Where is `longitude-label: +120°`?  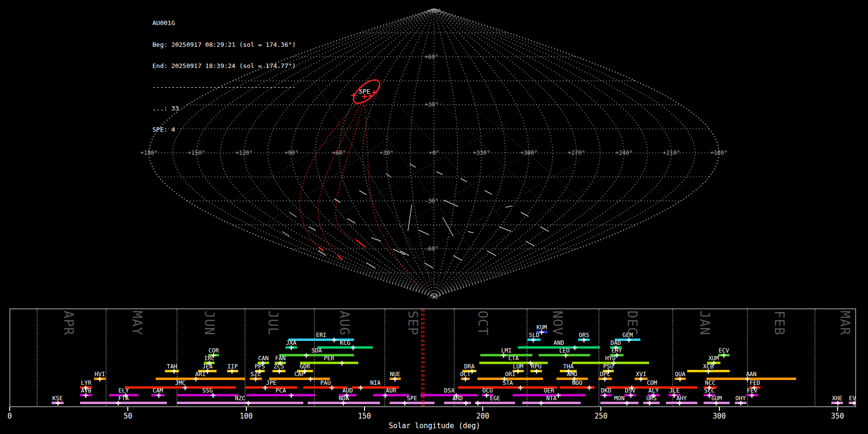 longitude-label: +120° is located at coordinates (244, 153).